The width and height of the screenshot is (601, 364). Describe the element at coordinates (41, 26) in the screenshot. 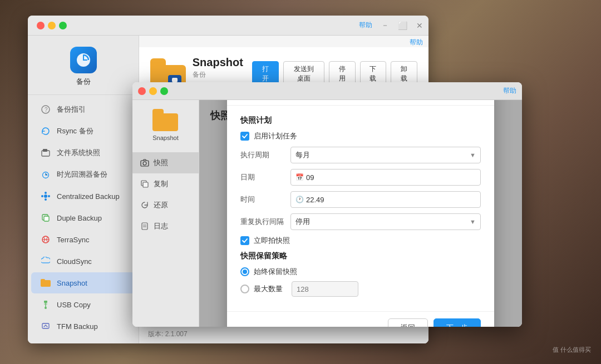

I see `close-btn` at that location.